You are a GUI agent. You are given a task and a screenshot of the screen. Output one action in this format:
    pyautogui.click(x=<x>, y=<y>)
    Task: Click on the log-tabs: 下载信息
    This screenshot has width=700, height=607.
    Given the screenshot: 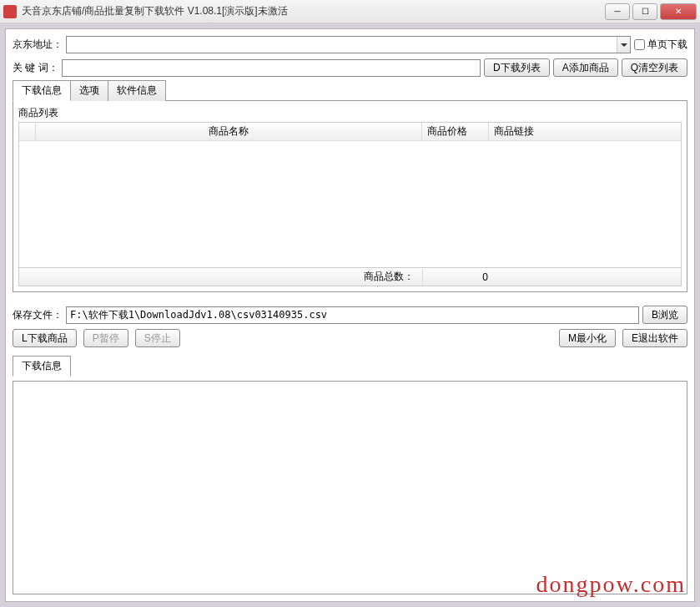 What is the action you would take?
    pyautogui.click(x=350, y=366)
    